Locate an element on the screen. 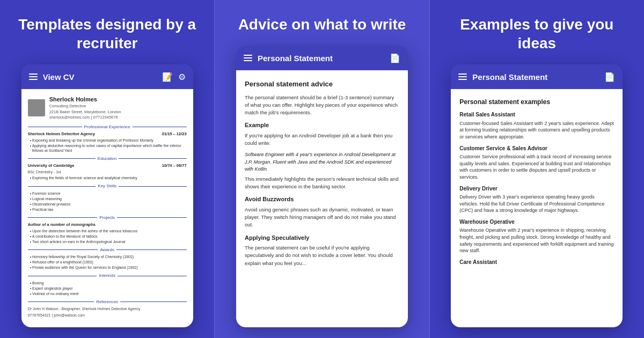 This screenshot has width=644, height=338. panel-right-title: Examples to give you ideas is located at coordinates (537, 34).